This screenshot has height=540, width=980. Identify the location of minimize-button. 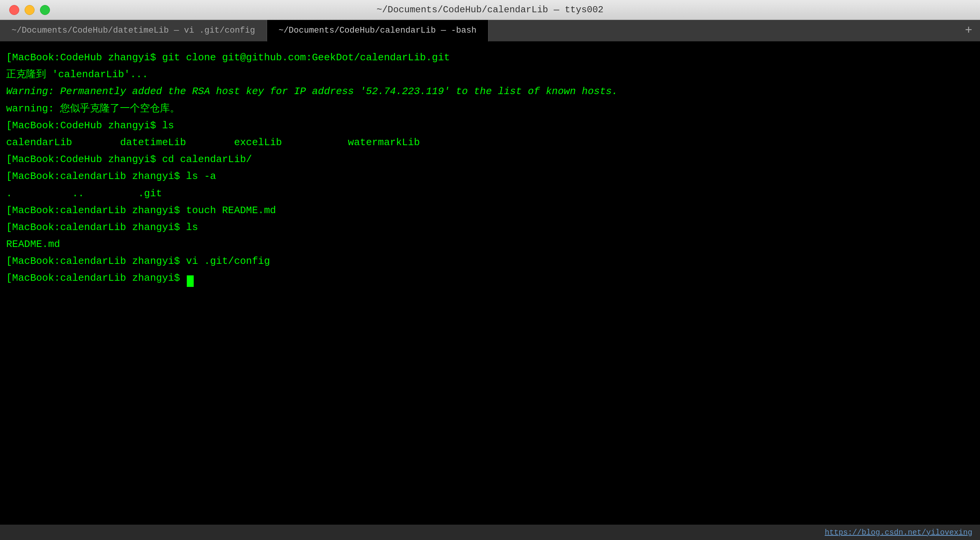
(30, 10).